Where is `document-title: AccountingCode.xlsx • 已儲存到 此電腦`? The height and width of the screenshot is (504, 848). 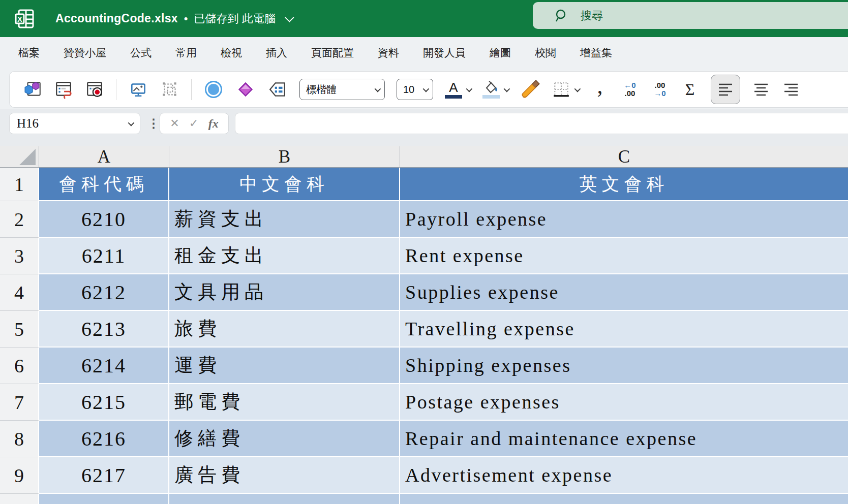 document-title: AccountingCode.xlsx • 已儲存到 此電腦 is located at coordinates (173, 19).